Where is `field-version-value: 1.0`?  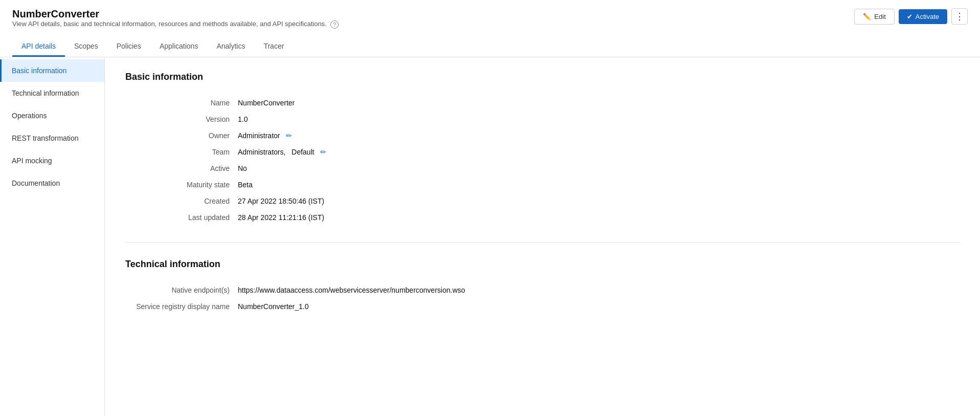 field-version-value: 1.0 is located at coordinates (598, 119).